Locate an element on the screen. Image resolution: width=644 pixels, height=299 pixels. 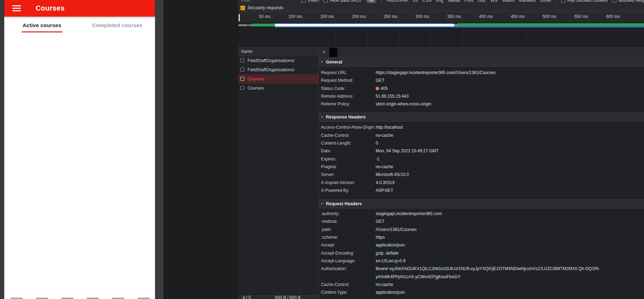
hide-data-urls-checkbox: Hide data URLs is located at coordinates (342, 1).